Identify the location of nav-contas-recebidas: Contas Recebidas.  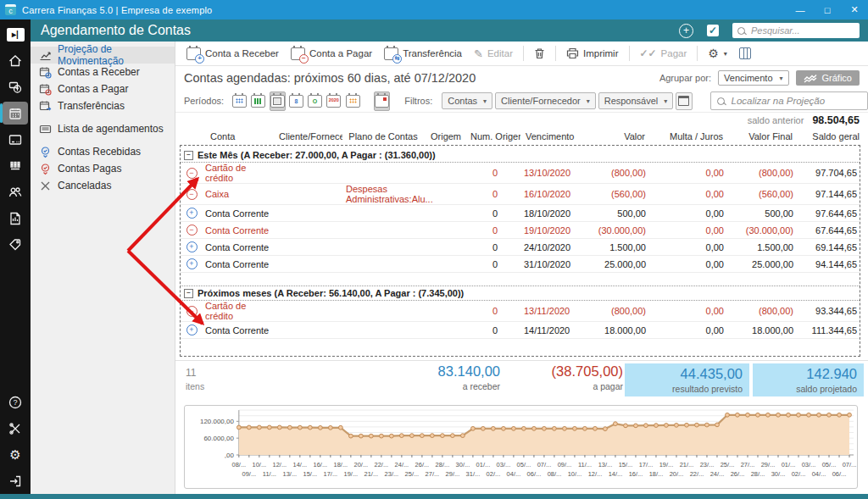
(103, 152).